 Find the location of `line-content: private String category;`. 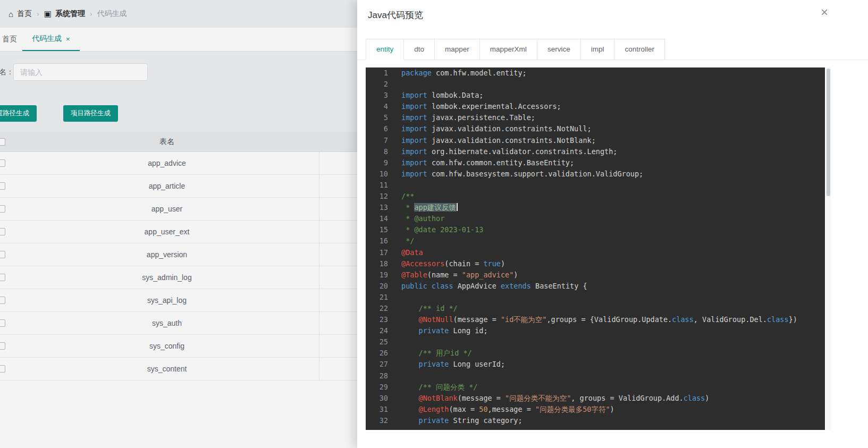

line-content: private String category; is located at coordinates (455, 421).